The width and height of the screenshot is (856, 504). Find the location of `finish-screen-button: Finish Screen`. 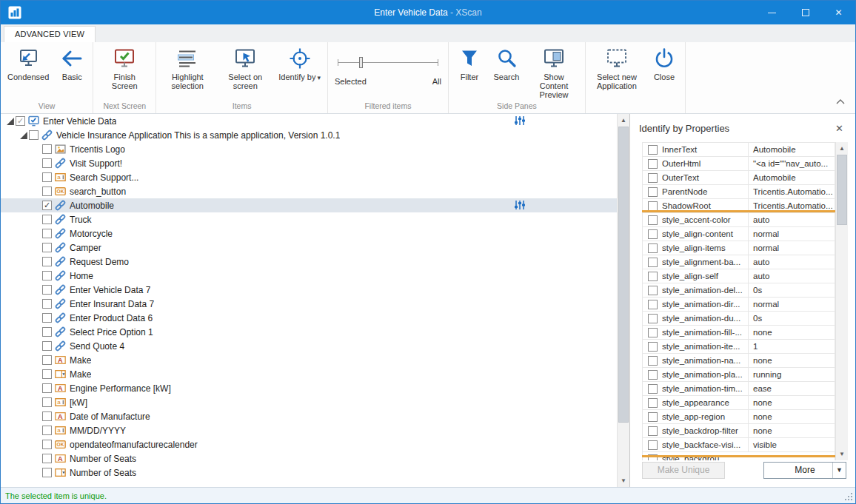

finish-screen-button: Finish Screen is located at coordinates (124, 73).